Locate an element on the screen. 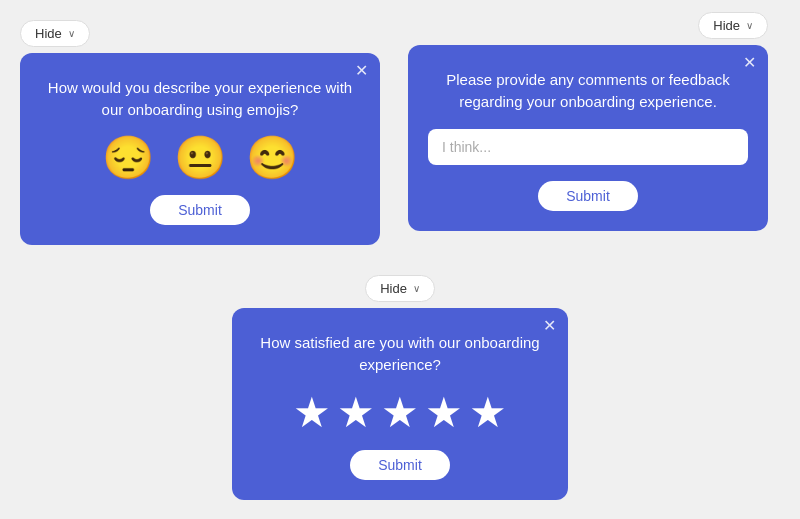 Image resolution: width=800 pixels, height=519 pixels. emoji-sad: 😔 is located at coordinates (128, 158).